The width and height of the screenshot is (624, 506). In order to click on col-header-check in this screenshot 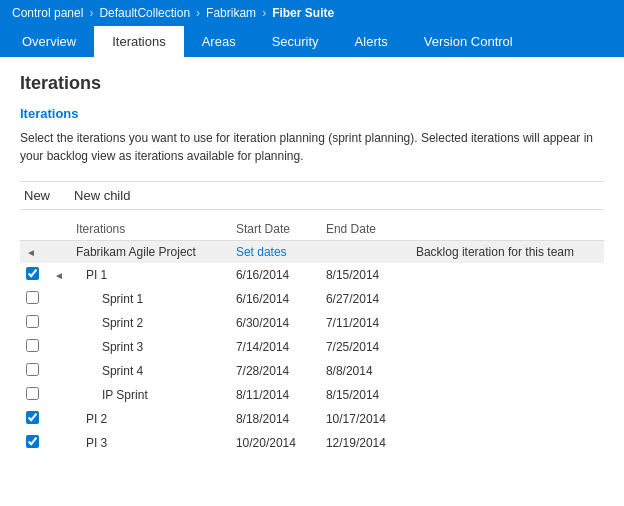, I will do `click(34, 230)`.